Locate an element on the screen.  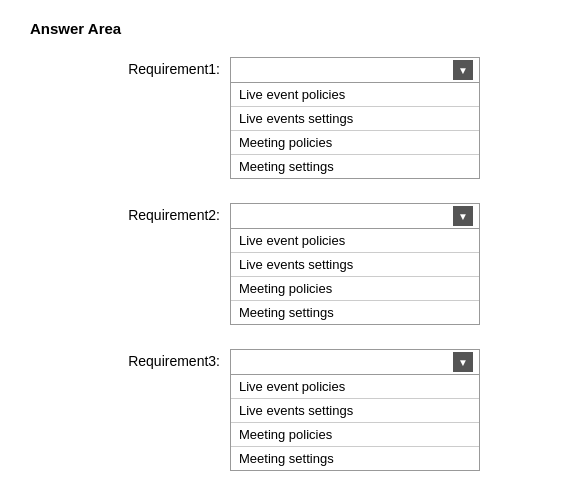
dropdown-option-2-3: Meeting policies is located at coordinates (355, 289).